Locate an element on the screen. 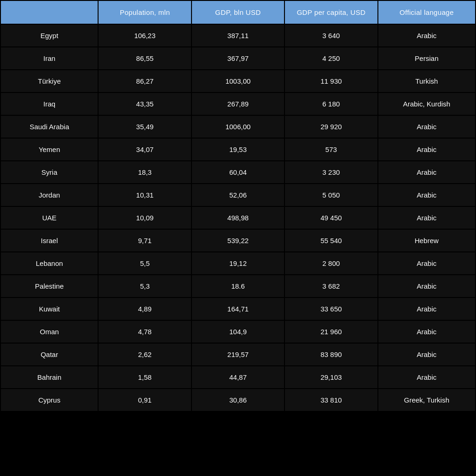 This screenshot has height=476, width=476. cell-gdp-per-capita: 29 920 is located at coordinates (331, 126).